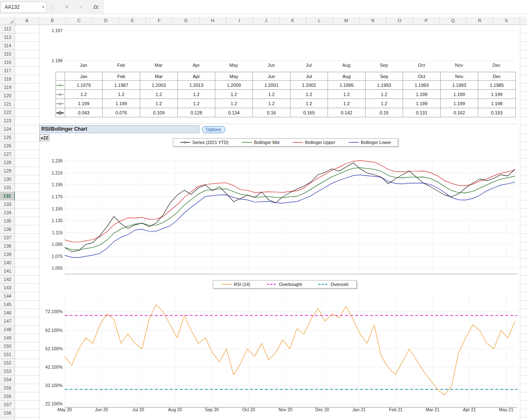 This screenshot has height=420, width=527. Describe the element at coordinates (79, 21) in the screenshot. I see `column-header-c: C` at that location.